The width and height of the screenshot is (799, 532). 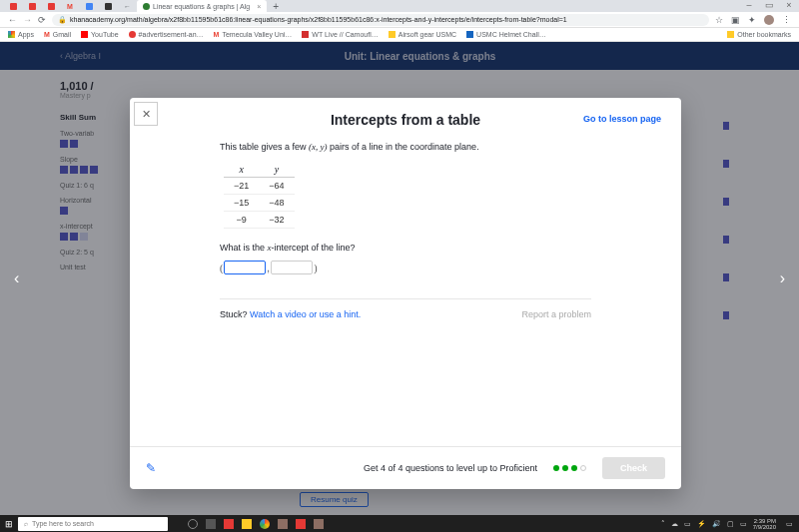 I want to click on tvu-bookmark: MTemecula Valley Uni…, so click(x=254, y=34).